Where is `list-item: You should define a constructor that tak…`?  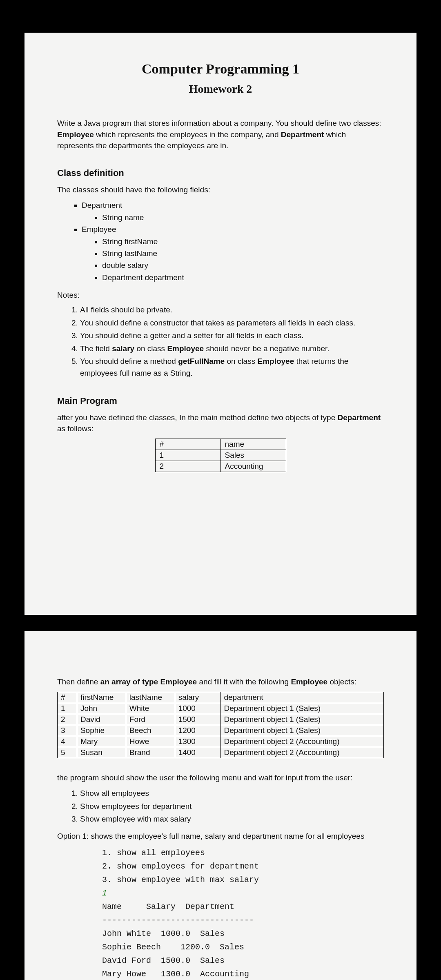 list-item: You should define a constructor that tak… is located at coordinates (232, 323).